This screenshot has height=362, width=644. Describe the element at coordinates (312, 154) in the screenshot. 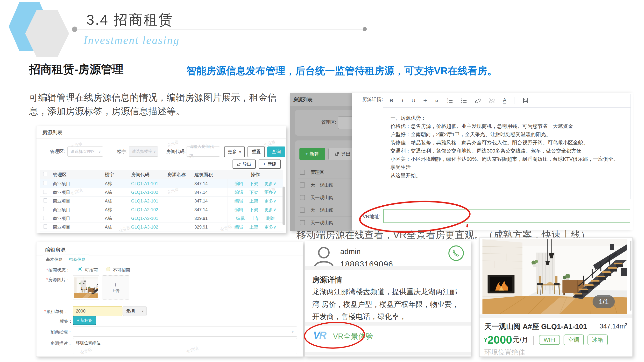

I see `dim-new-button: + 新建` at that location.